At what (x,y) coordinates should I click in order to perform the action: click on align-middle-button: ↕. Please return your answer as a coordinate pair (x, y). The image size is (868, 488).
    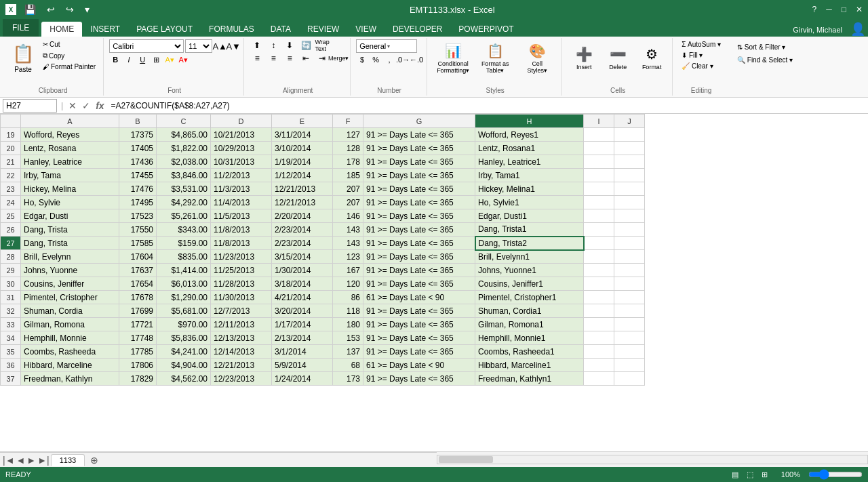
    Looking at the image, I should click on (273, 45).